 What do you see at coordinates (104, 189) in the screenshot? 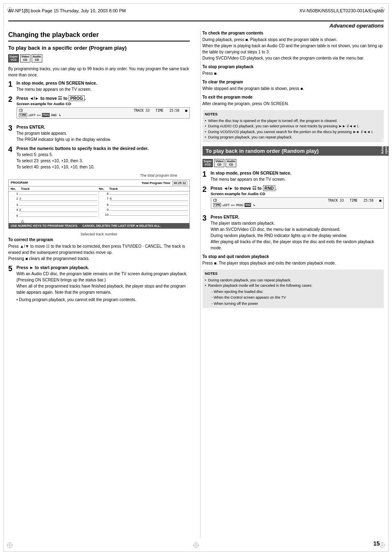
I see `col-no-header-2: No.` at bounding box center [104, 189].